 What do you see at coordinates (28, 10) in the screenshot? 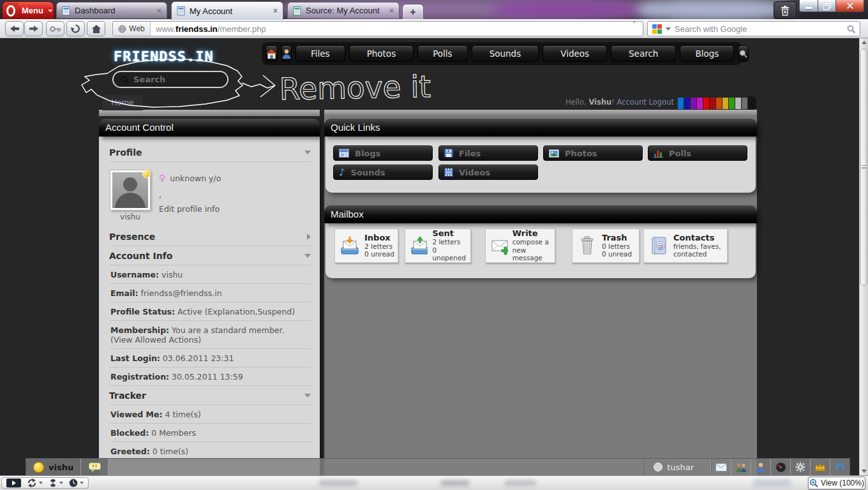
I see `opera-menu-button: Menu` at bounding box center [28, 10].